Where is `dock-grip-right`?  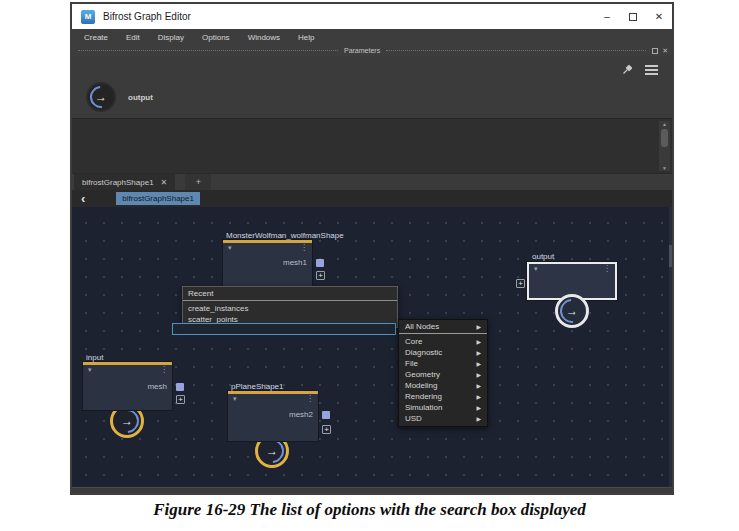
dock-grip-right is located at coordinates (516, 50).